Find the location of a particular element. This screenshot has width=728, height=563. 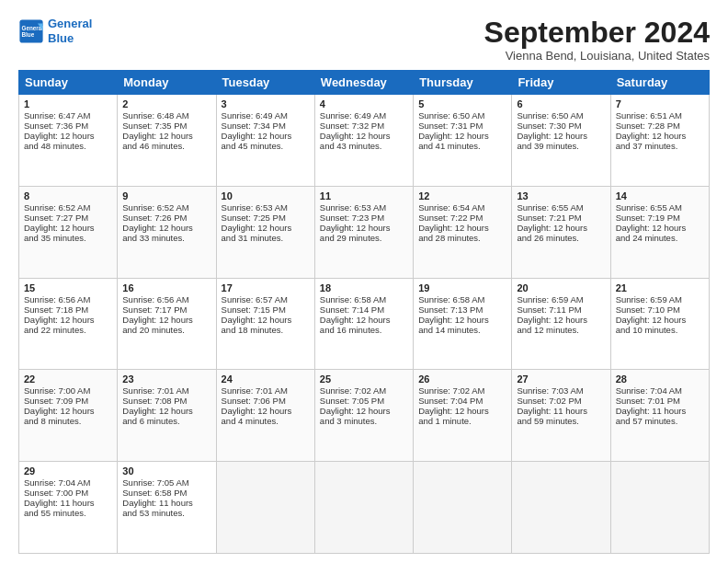

day-info-line: Sunset: 7:14 PM is located at coordinates (364, 309).